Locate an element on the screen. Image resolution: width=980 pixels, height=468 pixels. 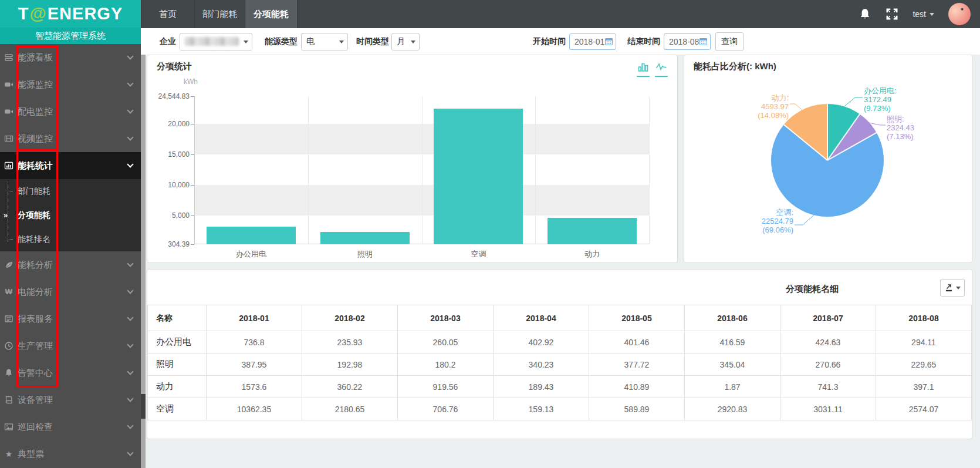
sidebar-item-1: 能源监控 is located at coordinates (70, 85).